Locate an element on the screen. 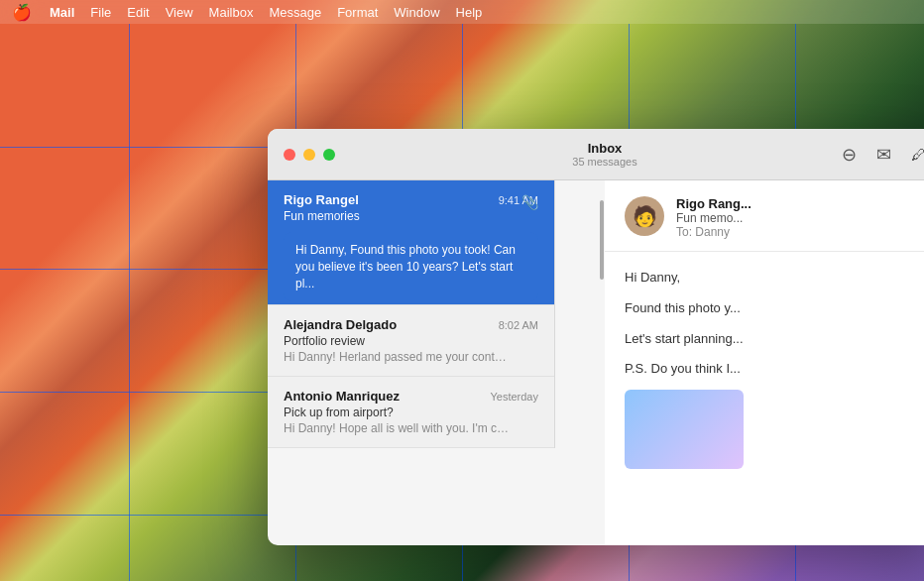 Image resolution: width=924 pixels, height=581 pixels. email-time-antonio: Yesterday is located at coordinates (514, 397).